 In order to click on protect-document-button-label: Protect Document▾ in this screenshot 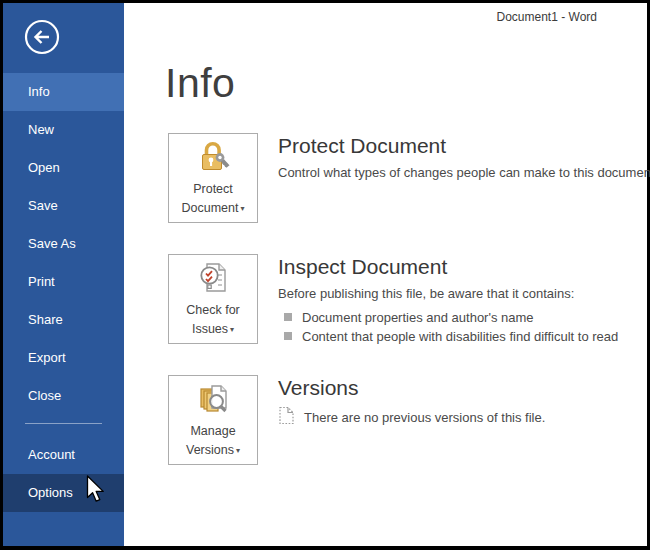, I will do `click(214, 198)`.